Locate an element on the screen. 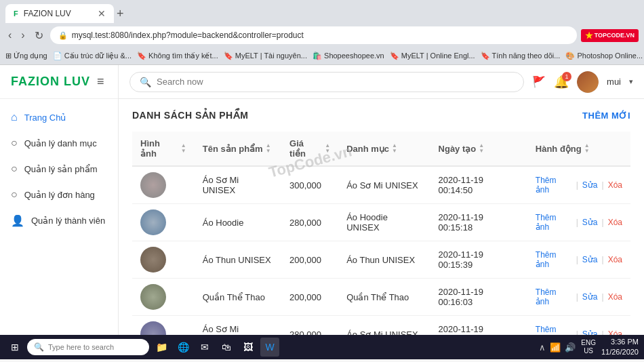  taskbar-app-word: W is located at coordinates (270, 347).